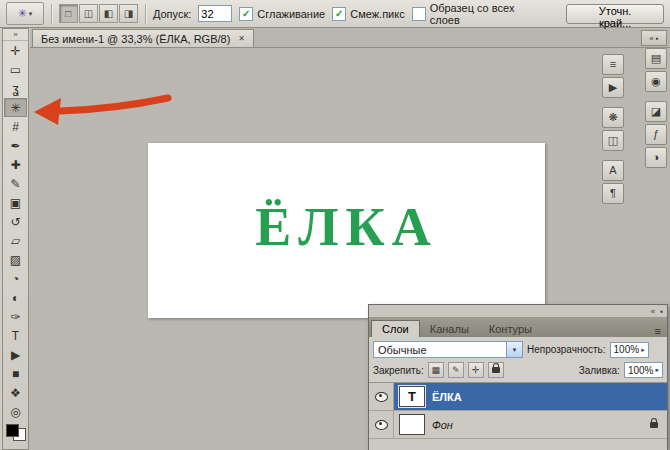 This screenshot has height=450, width=670. Describe the element at coordinates (368, 14) in the screenshot. I see `contiguous-checkbox: ✓ Смеж.пикс` at that location.